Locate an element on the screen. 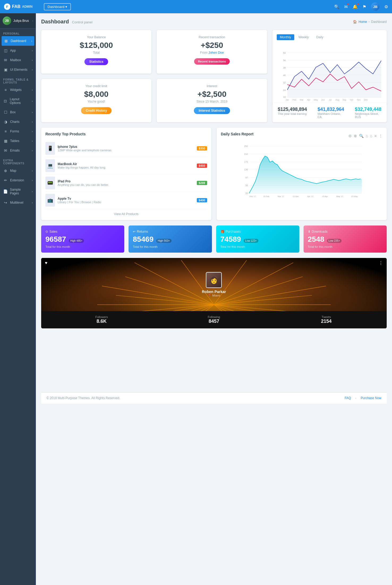  sidebar-item-label: Multilevel is located at coordinates (17, 203).